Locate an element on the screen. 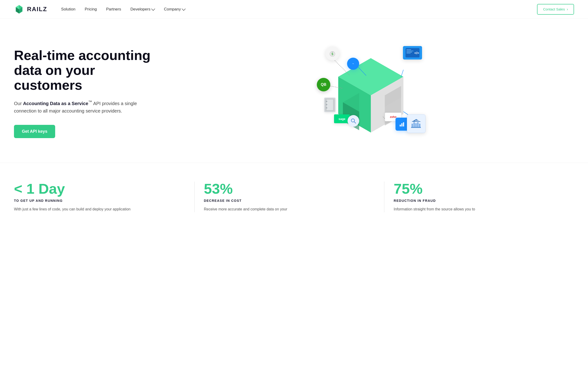  stat-label-2: REDUCTION IN FRAUD is located at coordinates (479, 201).